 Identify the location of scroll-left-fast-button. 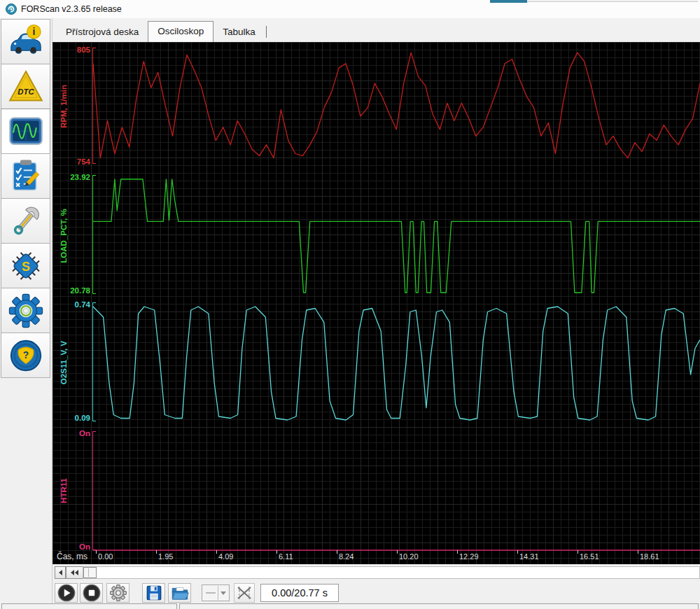
(74, 573).